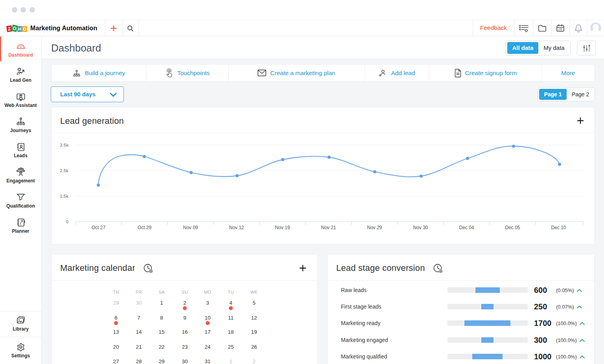 This screenshot has width=604, height=364. What do you see at coordinates (420, 228) in the screenshot?
I see `svg-text: Nov 30` at bounding box center [420, 228].